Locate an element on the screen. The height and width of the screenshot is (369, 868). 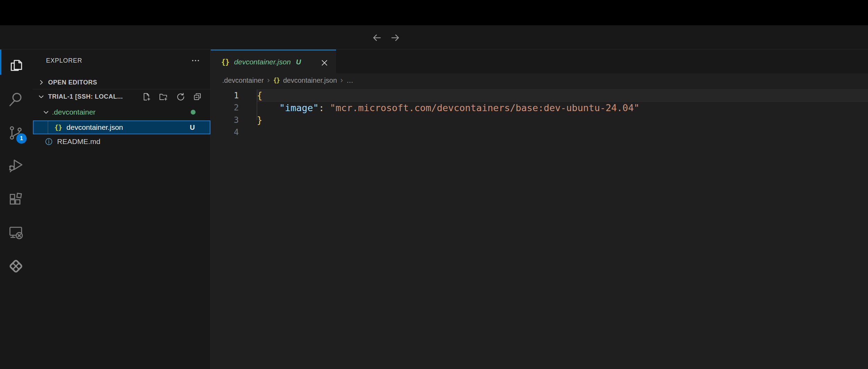
active-view-indicator is located at coordinates (1, 62).